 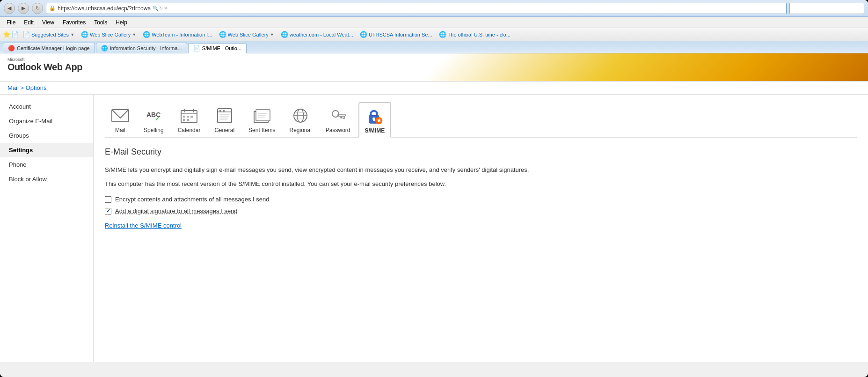 I want to click on tab-smime-label: S/MIME - Outlo..., so click(x=222, y=48).